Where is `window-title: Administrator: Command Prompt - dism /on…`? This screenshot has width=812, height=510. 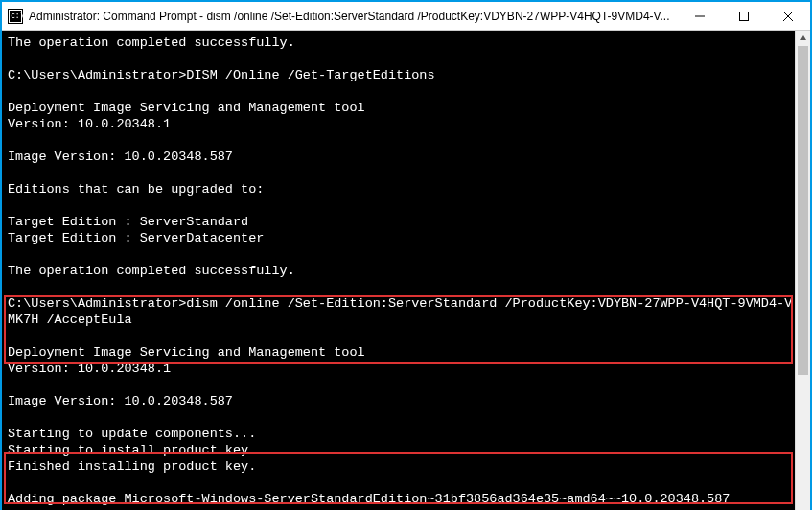 window-title: Administrator: Command Prompt - dism /on… is located at coordinates (353, 16).